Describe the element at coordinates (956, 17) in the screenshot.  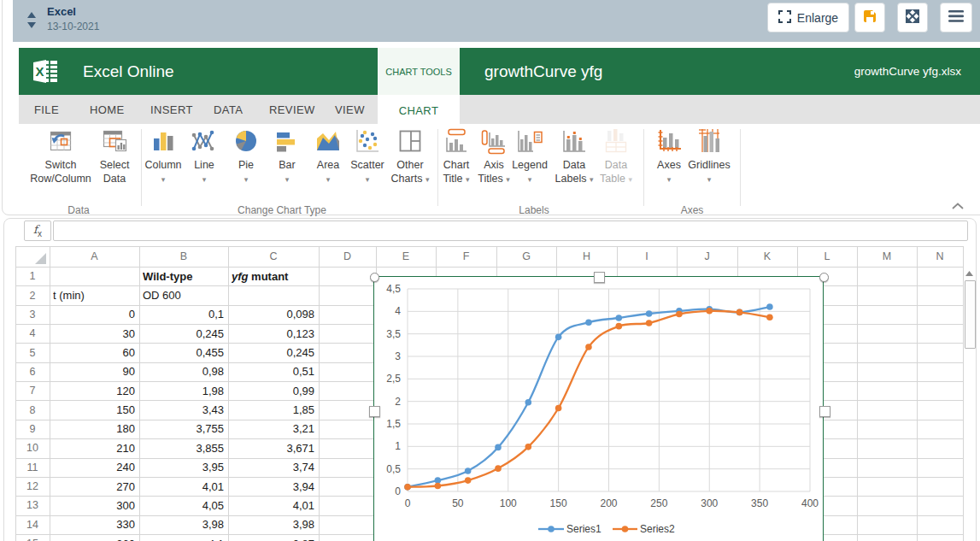
I see `menu-button` at that location.